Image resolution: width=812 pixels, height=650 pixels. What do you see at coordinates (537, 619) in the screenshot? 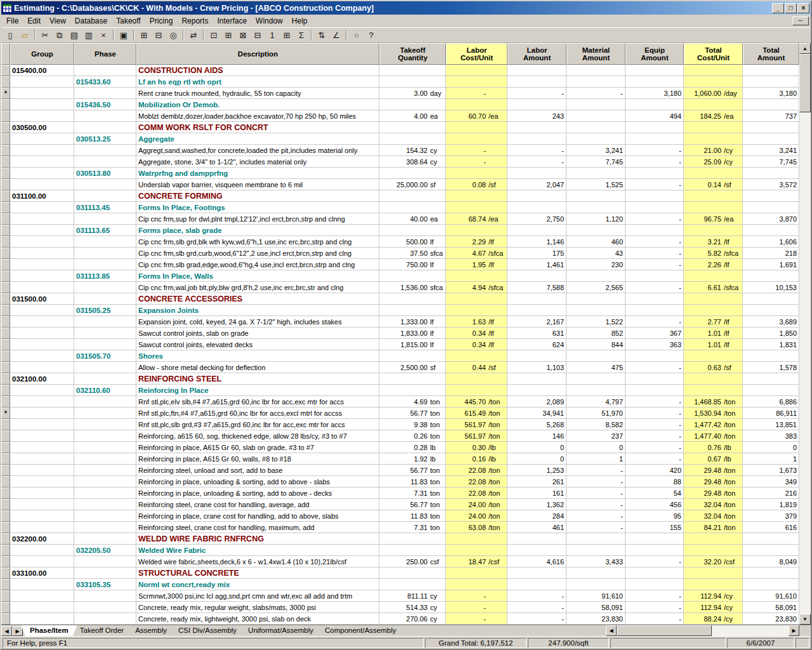
I see `cell-labor-amount: -` at bounding box center [537, 619].